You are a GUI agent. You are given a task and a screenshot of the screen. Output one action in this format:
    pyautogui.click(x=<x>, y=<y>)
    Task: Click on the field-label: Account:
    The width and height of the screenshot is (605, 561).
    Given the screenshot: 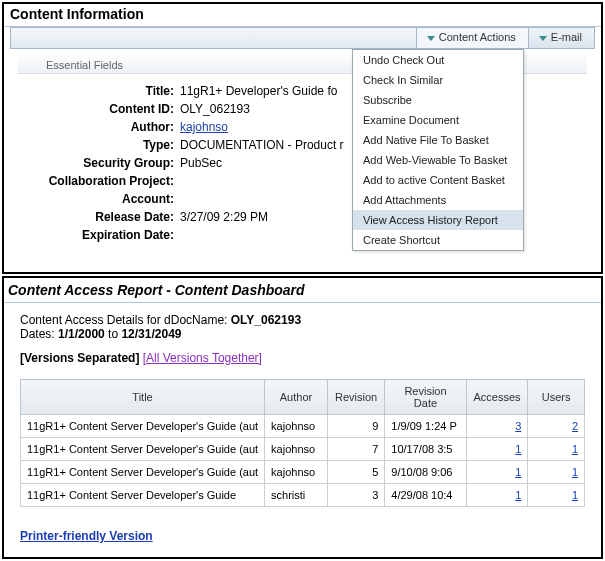 What is the action you would take?
    pyautogui.click(x=100, y=199)
    